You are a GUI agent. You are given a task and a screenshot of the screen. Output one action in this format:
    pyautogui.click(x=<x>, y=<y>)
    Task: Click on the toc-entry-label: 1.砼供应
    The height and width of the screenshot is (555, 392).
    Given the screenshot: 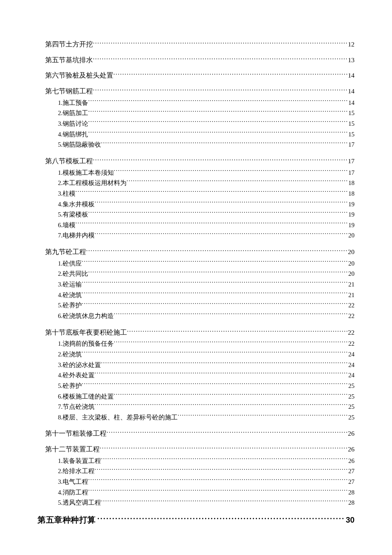 What is the action you would take?
    pyautogui.click(x=70, y=263)
    